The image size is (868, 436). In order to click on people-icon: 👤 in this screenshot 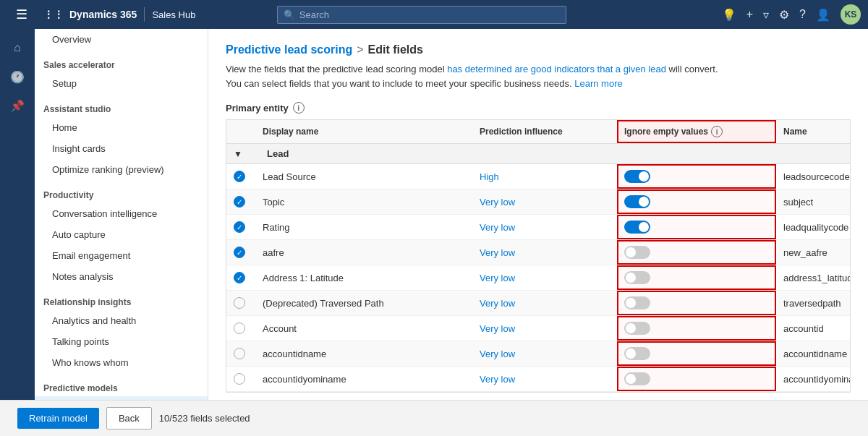, I will do `click(823, 14)`.